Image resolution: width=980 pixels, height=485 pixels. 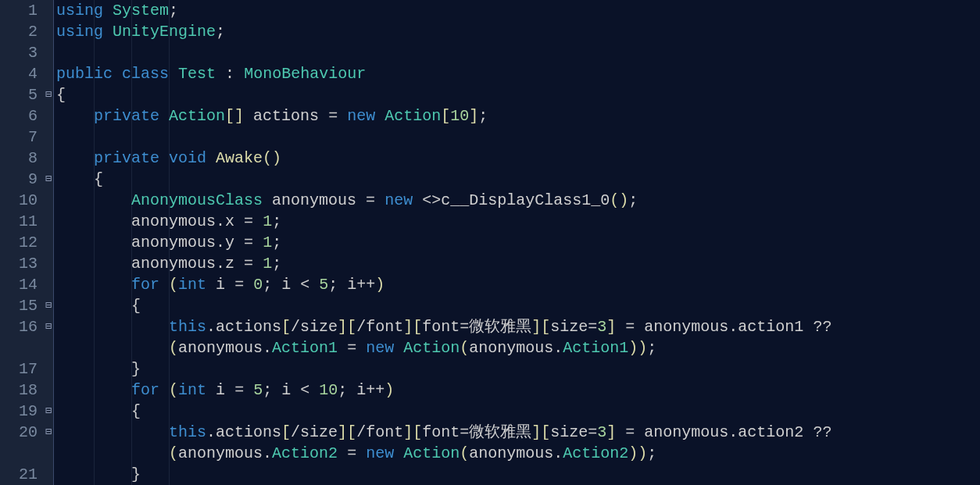 I want to click on code-line: (anonymous.Action1 = new Action(anonymou…, so click(x=518, y=348).